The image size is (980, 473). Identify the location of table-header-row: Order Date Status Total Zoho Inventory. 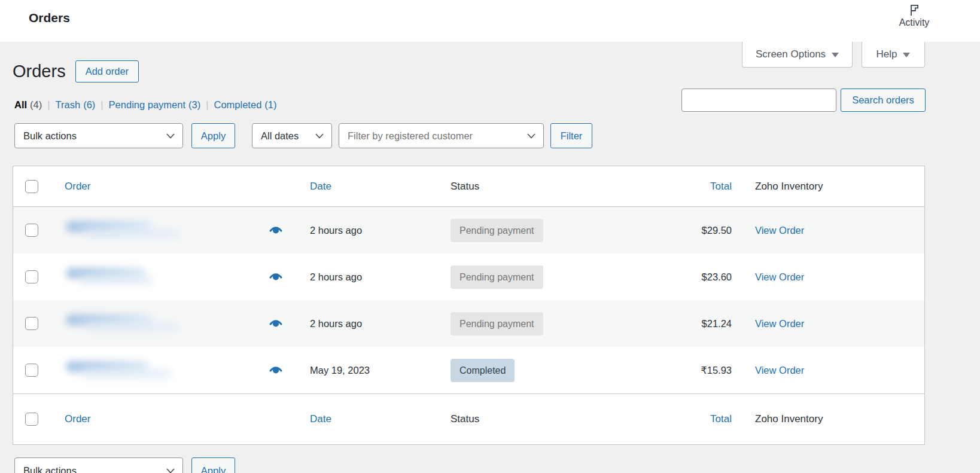
(469, 187).